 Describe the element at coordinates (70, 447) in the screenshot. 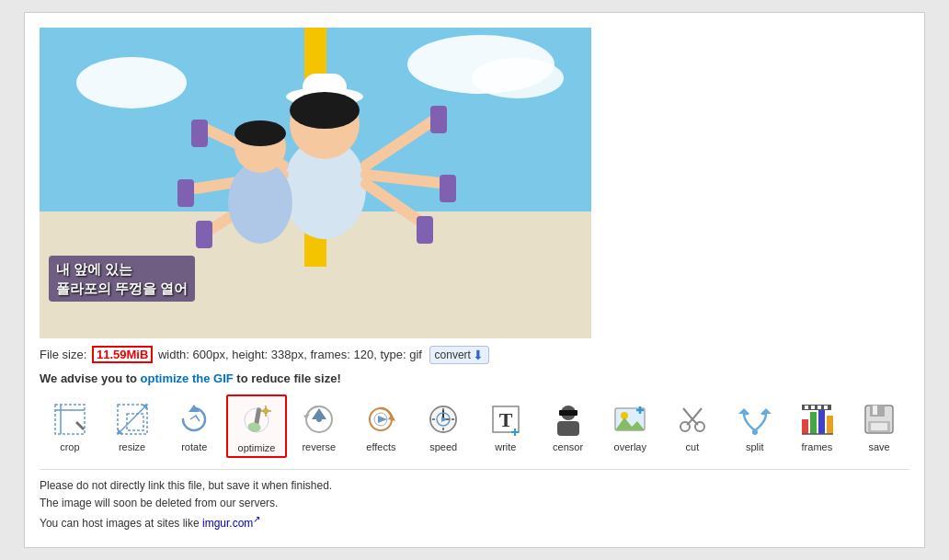

I see `crop-label: crop` at that location.